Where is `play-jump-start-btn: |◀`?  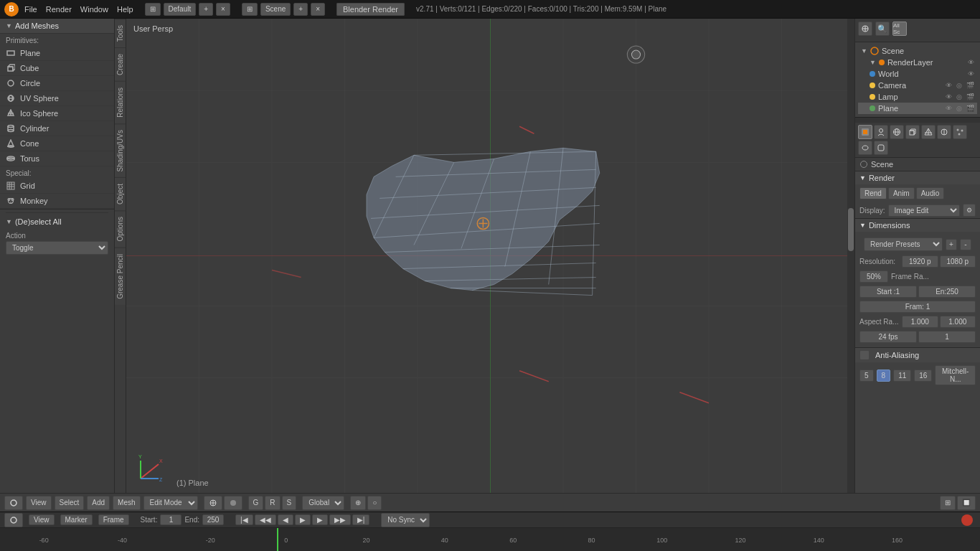
play-jump-start-btn: |◀ is located at coordinates (244, 519).